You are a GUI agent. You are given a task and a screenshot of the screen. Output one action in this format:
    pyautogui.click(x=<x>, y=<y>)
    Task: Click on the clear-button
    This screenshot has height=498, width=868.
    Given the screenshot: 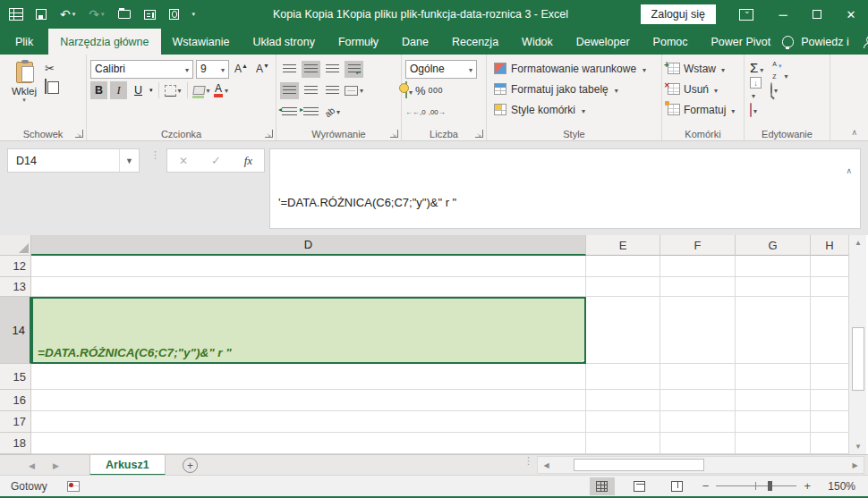 What is the action you would take?
    pyautogui.click(x=753, y=110)
    